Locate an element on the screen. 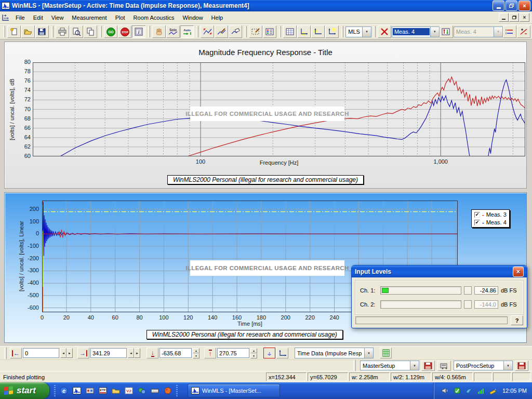 Image resolution: width=532 pixels, height=399 pixels. minimize-button is located at coordinates (499, 6).